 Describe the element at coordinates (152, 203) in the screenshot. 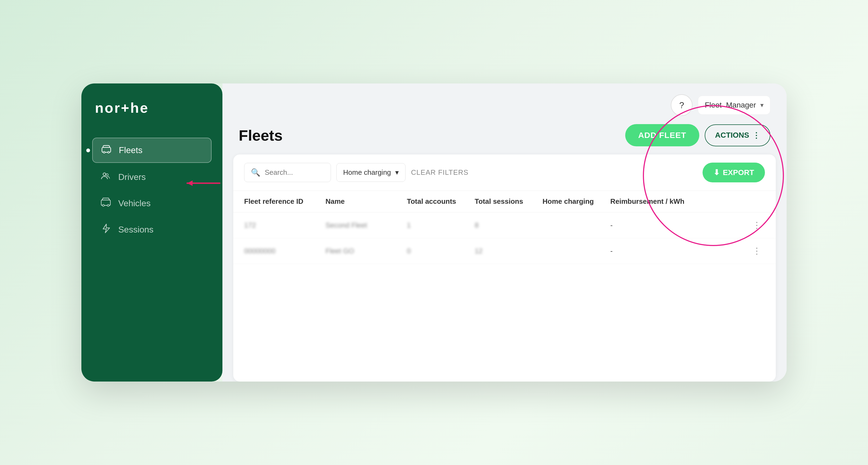

I see `sidebar-item-vehicles: Vehicles` at that location.